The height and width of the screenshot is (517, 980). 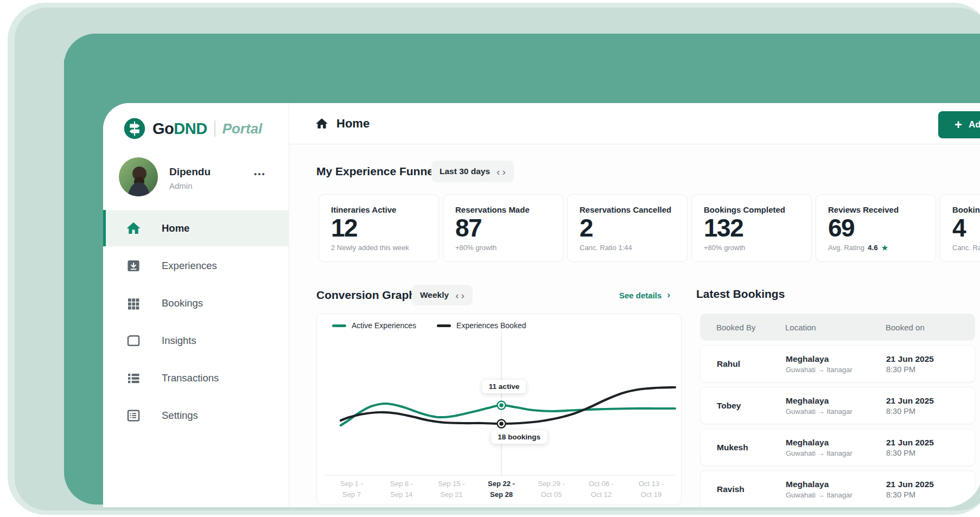 What do you see at coordinates (627, 228) in the screenshot?
I see `stat-value: 2` at bounding box center [627, 228].